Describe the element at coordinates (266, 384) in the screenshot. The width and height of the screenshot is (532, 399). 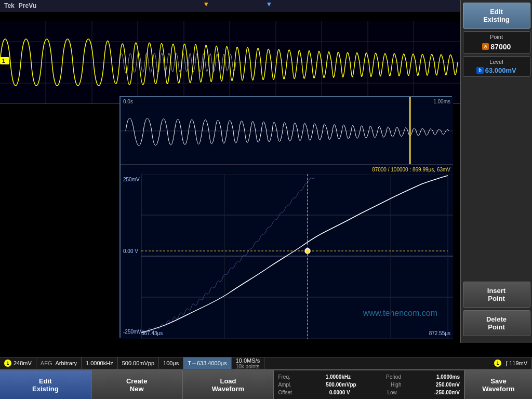
I see `bottom-bar: Edit Existing Create New Load Waveform F…` at that location.